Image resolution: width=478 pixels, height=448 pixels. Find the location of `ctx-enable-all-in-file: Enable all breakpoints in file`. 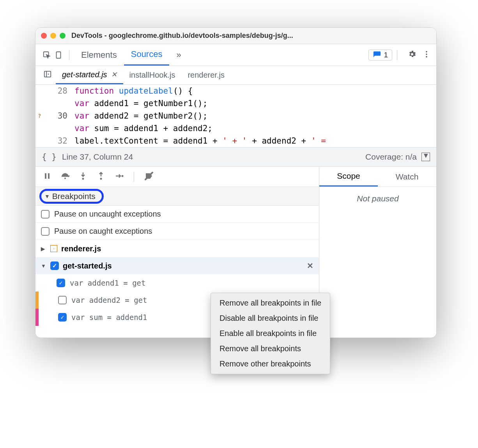

ctx-enable-all-in-file: Enable all breakpoints in file is located at coordinates (271, 333).